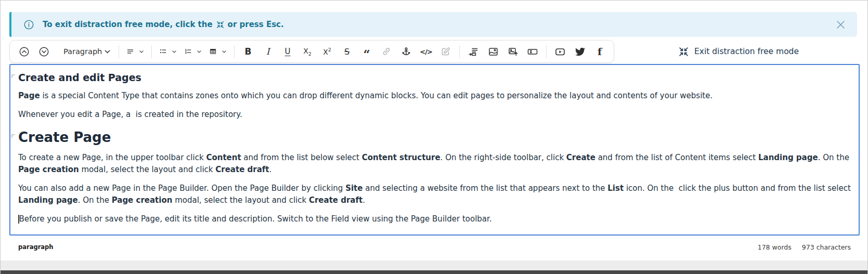 This screenshot has width=868, height=274. What do you see at coordinates (446, 51) in the screenshot?
I see `edit-icon` at bounding box center [446, 51].